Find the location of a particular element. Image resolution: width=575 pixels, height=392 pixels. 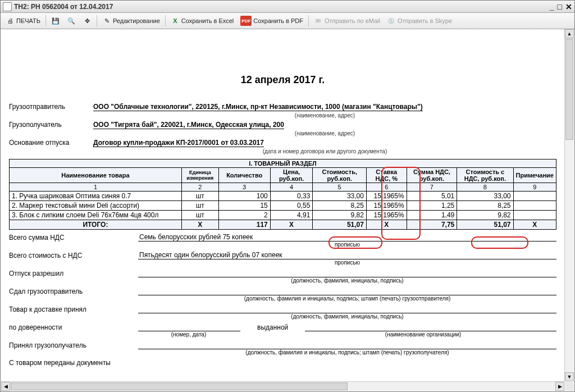

coln-6: 6 is located at coordinates (386, 188).